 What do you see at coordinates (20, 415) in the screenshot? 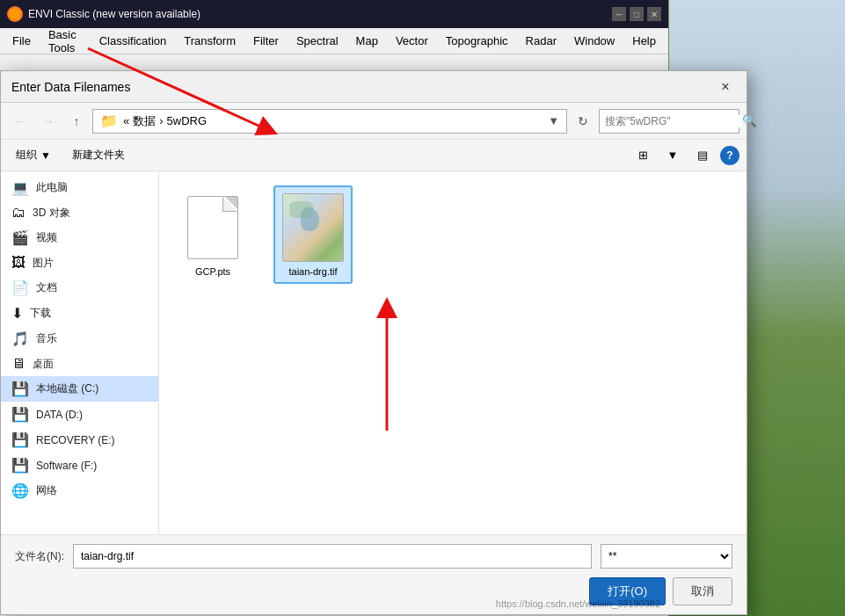
I see `data-d-icon: 💾` at bounding box center [20, 415].